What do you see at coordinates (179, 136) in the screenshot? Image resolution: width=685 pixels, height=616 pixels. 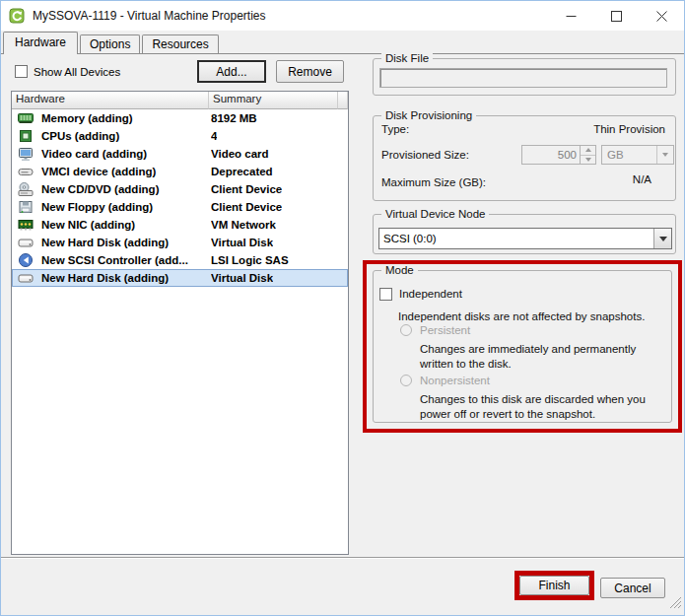 I see `table-row-cpus: CPUs (adding) 4` at bounding box center [179, 136].